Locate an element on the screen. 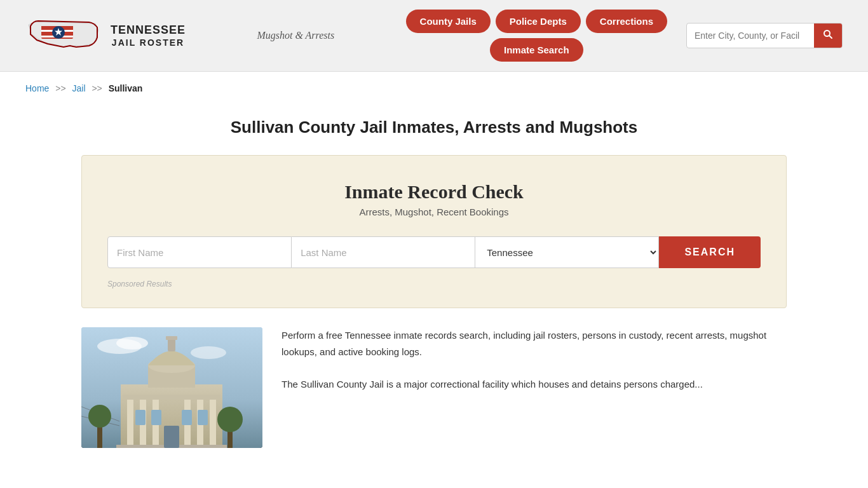 This screenshot has width=868, height=488. breadcrumb-jail: Jail is located at coordinates (79, 88).